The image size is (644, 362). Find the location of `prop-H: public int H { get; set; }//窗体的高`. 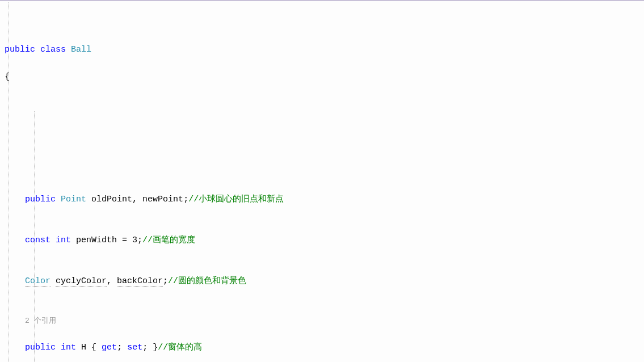

prop-H: public int H { get; set; }//窗体的高 is located at coordinates (325, 348).